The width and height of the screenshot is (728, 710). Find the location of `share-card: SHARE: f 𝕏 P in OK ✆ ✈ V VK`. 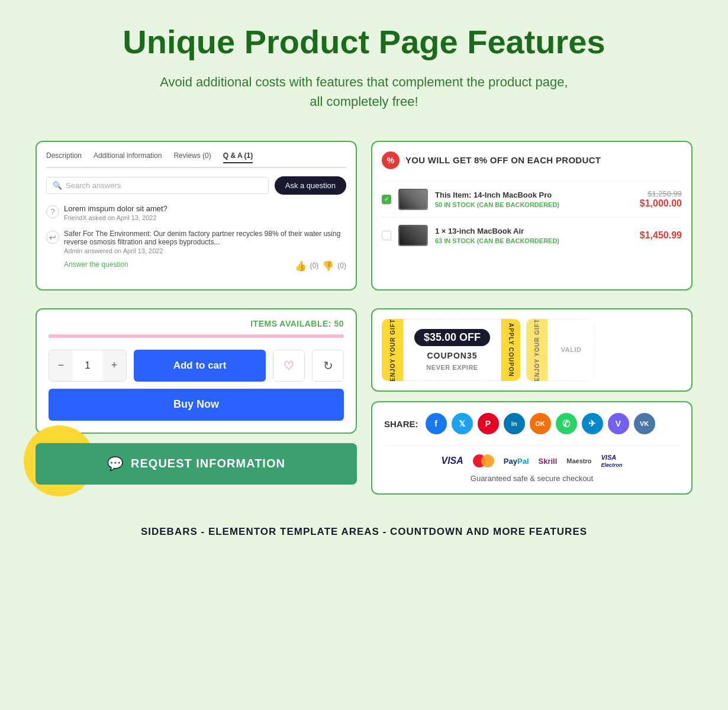

share-card: SHARE: f 𝕏 P in OK ✆ ✈ V VK is located at coordinates (531, 448).